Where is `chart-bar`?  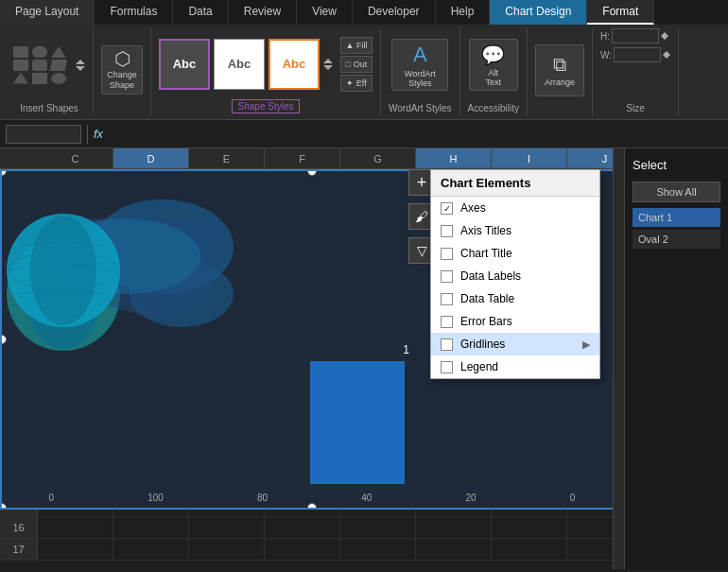
chart-bar is located at coordinates (357, 423).